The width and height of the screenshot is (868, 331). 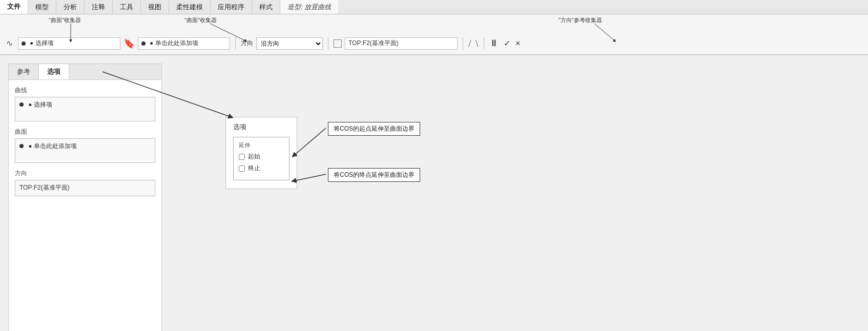 I want to click on curve-label: 曲线, so click(x=85, y=90).